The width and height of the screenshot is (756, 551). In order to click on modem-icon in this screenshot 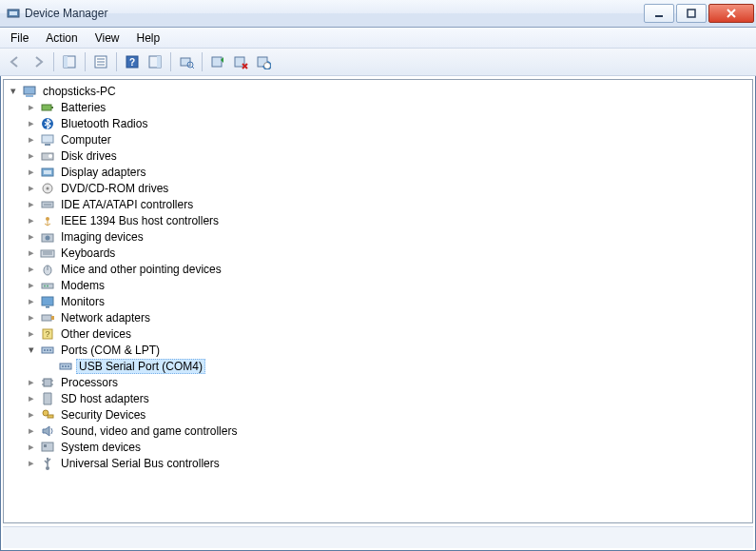, I will do `click(48, 285)`.